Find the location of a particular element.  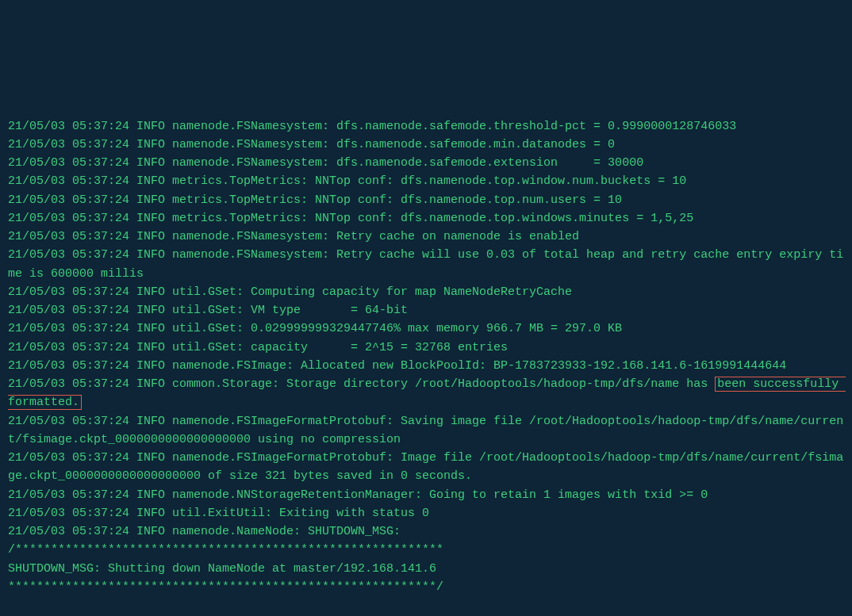

log-line: 21/05/03 05:37:24 INFO util.GSet: capaci… is located at coordinates (426, 347).